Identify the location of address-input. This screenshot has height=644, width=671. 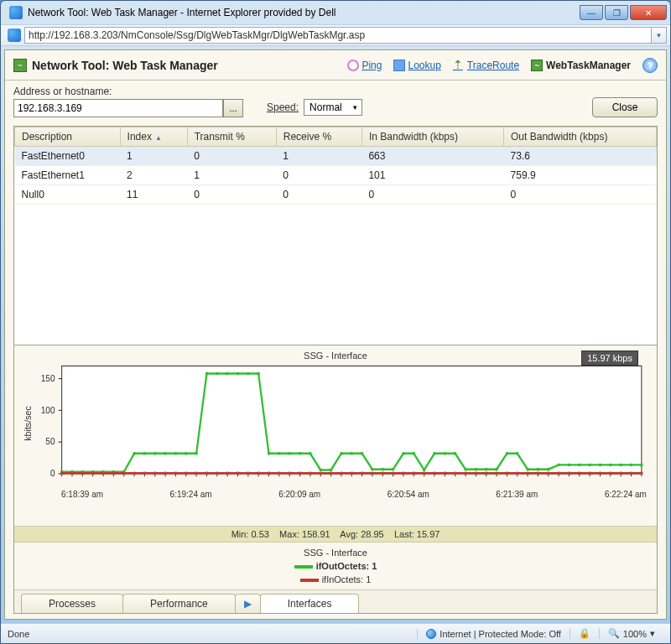
(118, 108).